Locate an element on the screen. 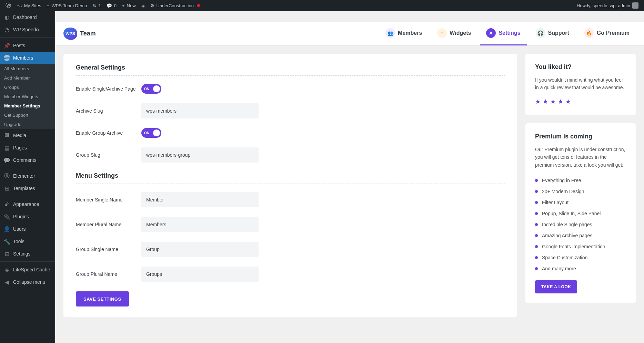 This screenshot has height=343, width=644. save-settings-button: SAVE SETTINGS is located at coordinates (102, 299).